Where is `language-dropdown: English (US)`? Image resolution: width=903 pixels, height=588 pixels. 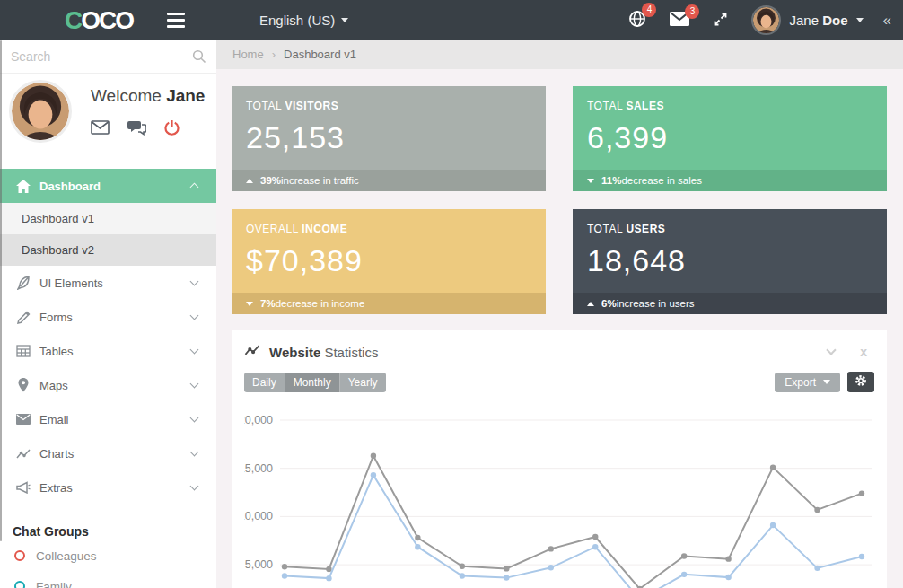 language-dropdown: English (US) is located at coordinates (303, 20).